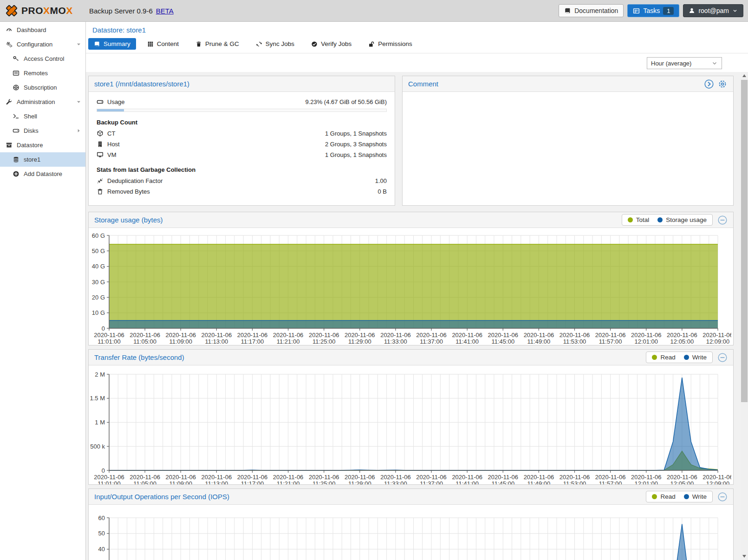 The height and width of the screenshot is (560, 748). Describe the element at coordinates (98, 267) in the screenshot. I see `svg-text: 40 G` at that location.